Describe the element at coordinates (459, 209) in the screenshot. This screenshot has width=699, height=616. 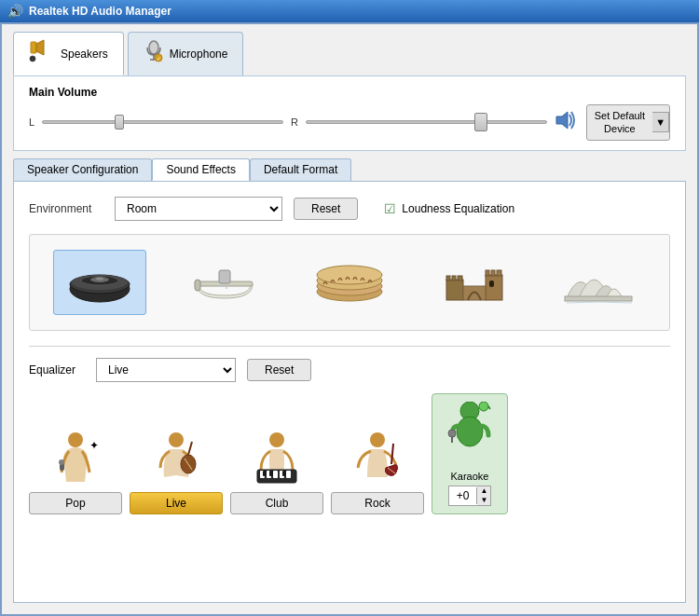
I see `loudness-label: Loudness Equalization` at that location.